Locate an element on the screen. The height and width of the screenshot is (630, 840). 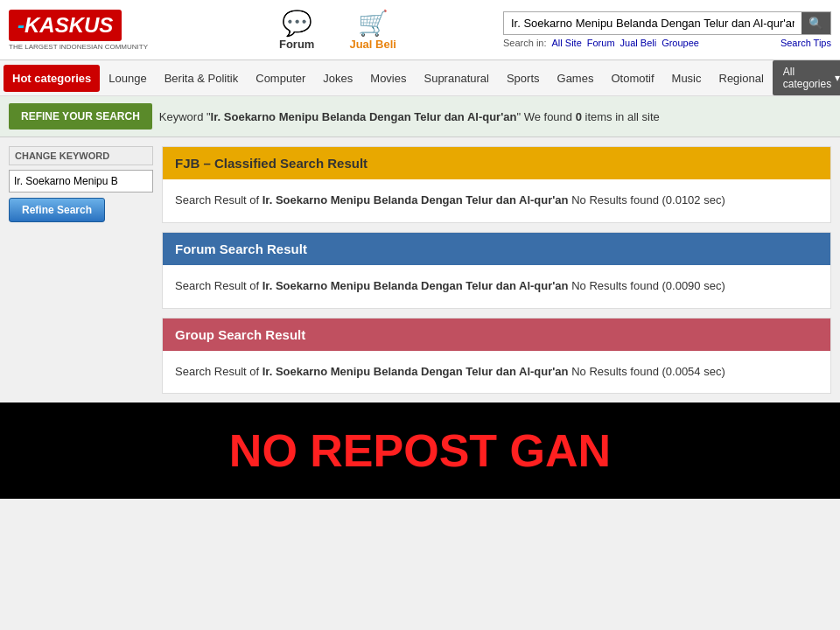
navbar-all-categories: All categories ▾ is located at coordinates (807, 78).